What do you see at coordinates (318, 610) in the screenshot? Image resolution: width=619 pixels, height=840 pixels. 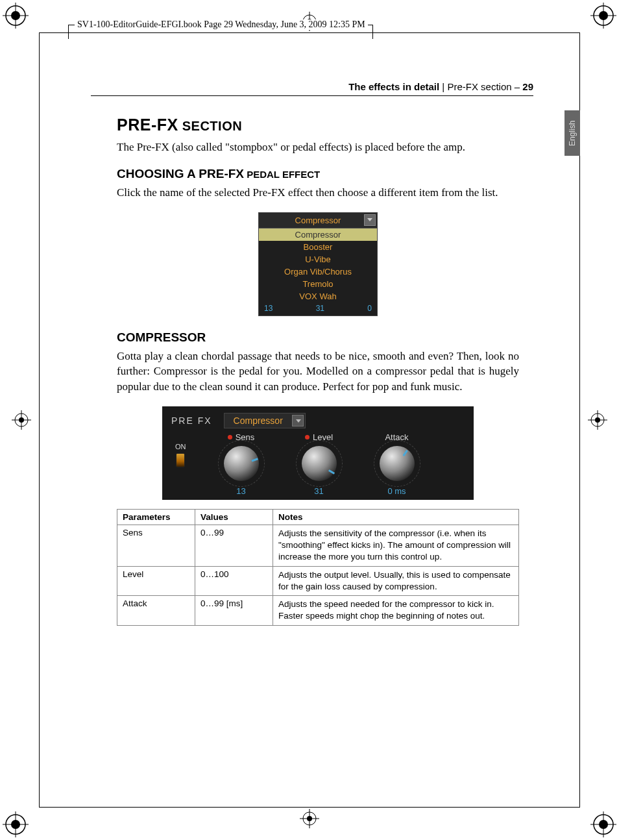 I see `table-row: Attack 0…99 [ms] Adjusts the speed neede…` at bounding box center [318, 610].